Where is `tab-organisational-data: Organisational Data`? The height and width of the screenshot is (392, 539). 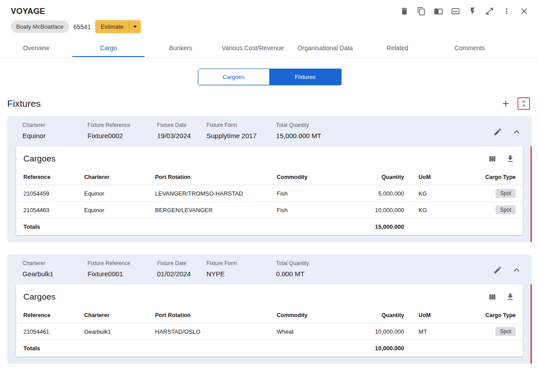 tab-organisational-data: Organisational Data is located at coordinates (325, 48).